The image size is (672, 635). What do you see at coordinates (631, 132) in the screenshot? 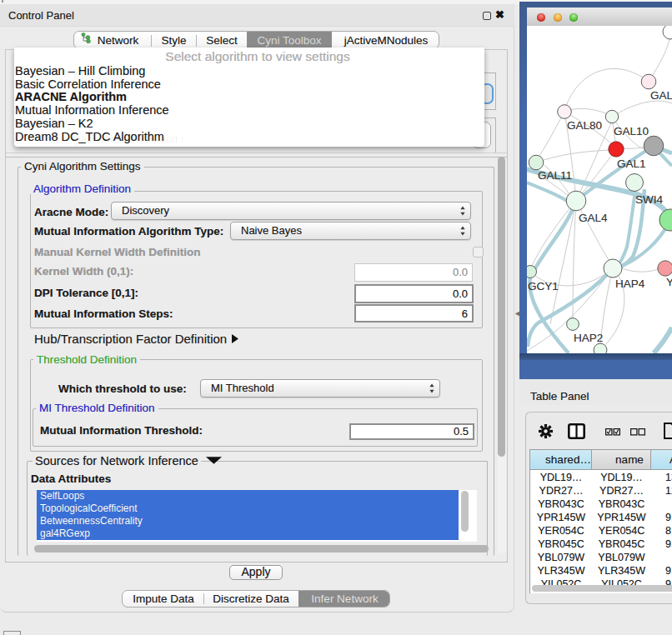
I see `svg-text: GAL10` at bounding box center [631, 132].